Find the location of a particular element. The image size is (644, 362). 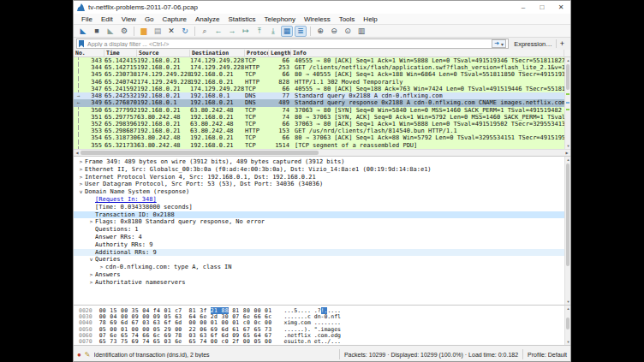

column-header-protocol: Protocol is located at coordinates (257, 53).